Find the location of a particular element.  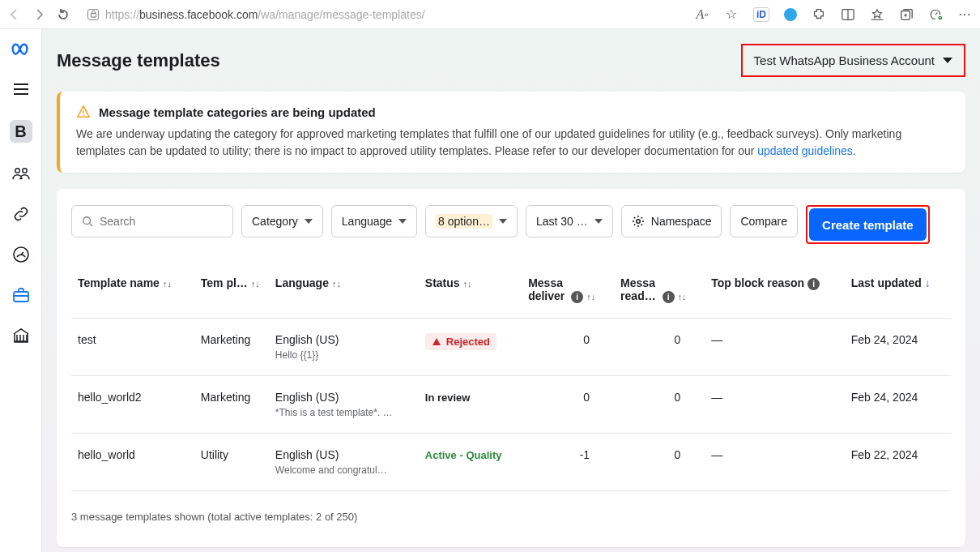

status-badge: Rejected is located at coordinates (461, 342).